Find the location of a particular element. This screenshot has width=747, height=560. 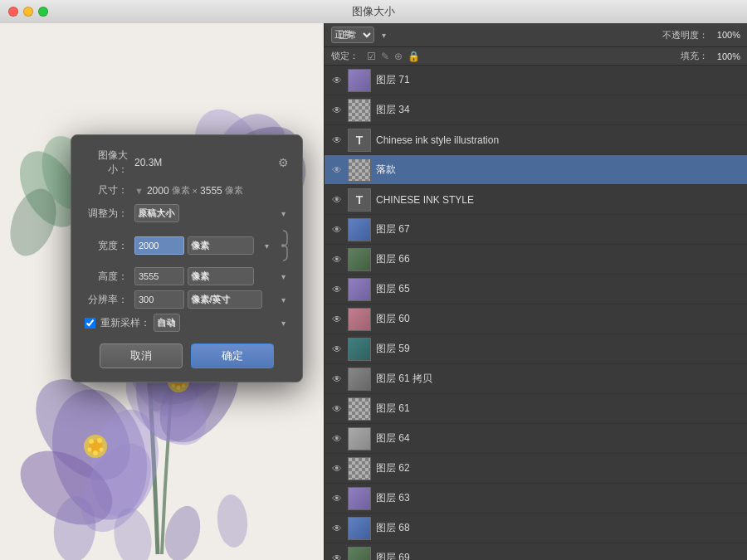

adjust-select: 原稿大小 is located at coordinates (157, 213).